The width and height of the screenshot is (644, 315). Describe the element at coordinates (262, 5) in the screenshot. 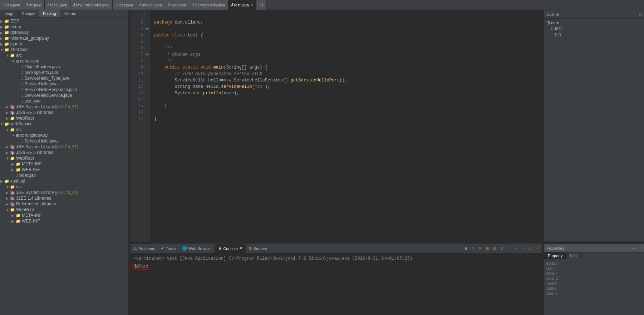

I see `tab-overflow: »1` at that location.